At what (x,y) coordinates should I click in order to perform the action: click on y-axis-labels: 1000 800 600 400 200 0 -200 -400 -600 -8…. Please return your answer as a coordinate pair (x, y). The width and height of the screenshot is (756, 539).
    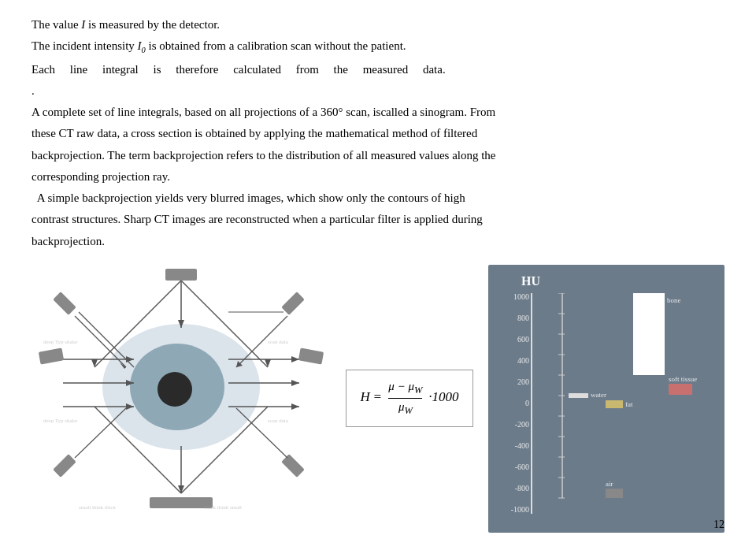
    Looking at the image, I should click on (514, 403).